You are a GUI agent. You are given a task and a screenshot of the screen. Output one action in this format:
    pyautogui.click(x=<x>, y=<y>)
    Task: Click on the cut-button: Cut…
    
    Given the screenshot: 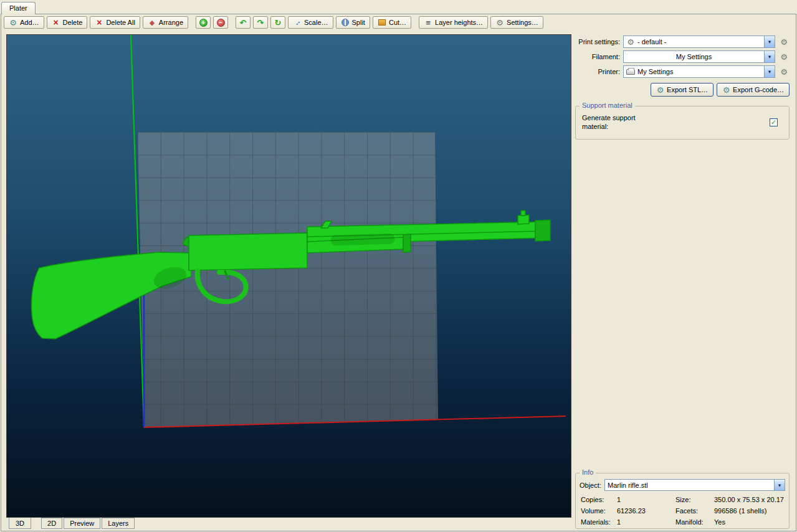 What is the action you would take?
    pyautogui.click(x=392, y=22)
    